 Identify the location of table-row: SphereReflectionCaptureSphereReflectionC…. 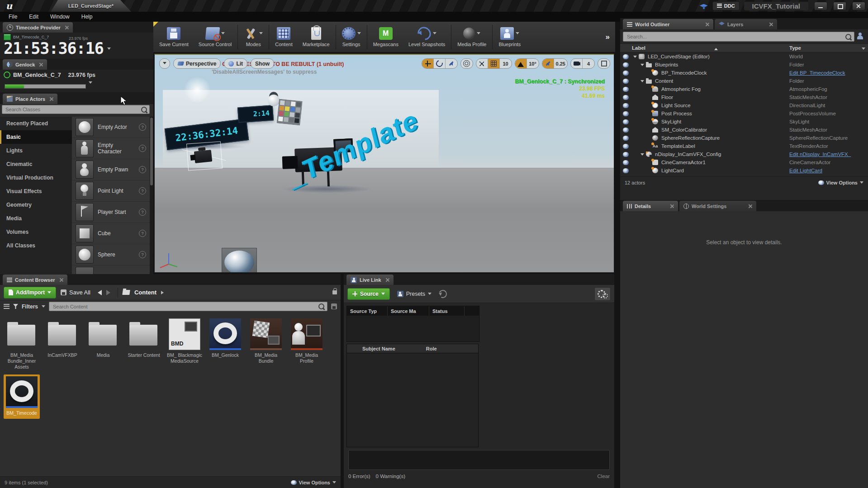
(744, 138).